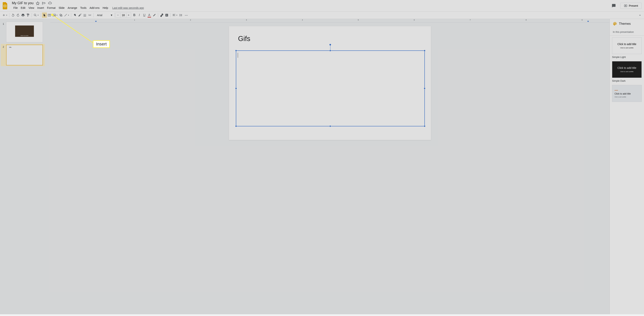 This screenshot has height=316, width=644. Describe the element at coordinates (615, 24) in the screenshot. I see `palette-icon` at that location.